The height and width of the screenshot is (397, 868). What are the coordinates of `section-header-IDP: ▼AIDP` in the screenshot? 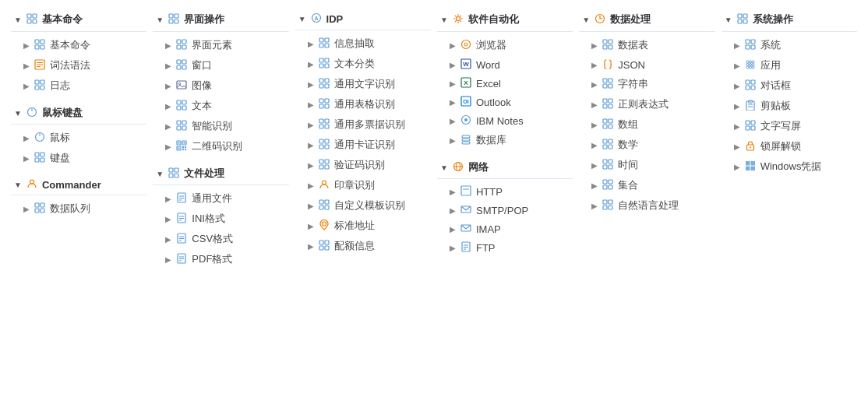 It's located at (363, 19).